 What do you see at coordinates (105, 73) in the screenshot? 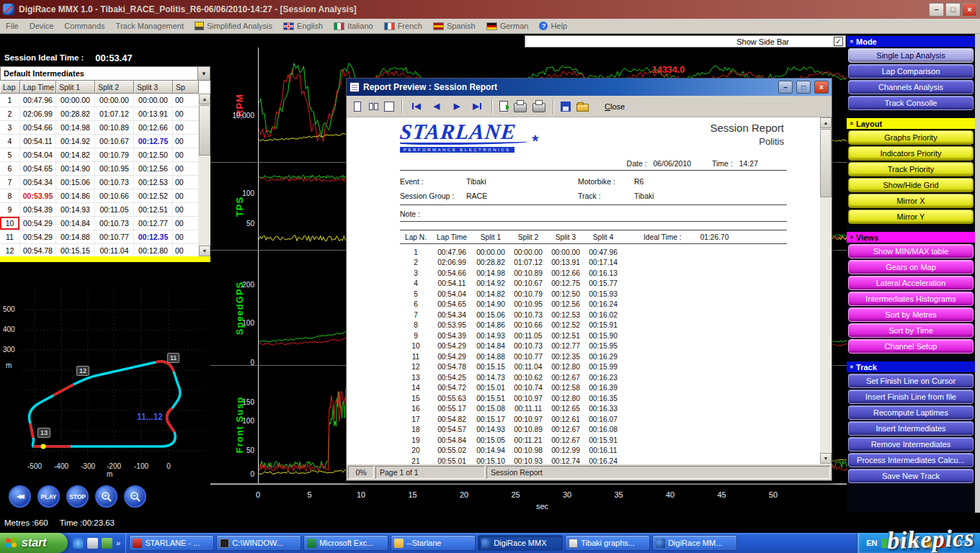
I see `intermediates-dropdown: Default Intermediates ▼` at bounding box center [105, 73].